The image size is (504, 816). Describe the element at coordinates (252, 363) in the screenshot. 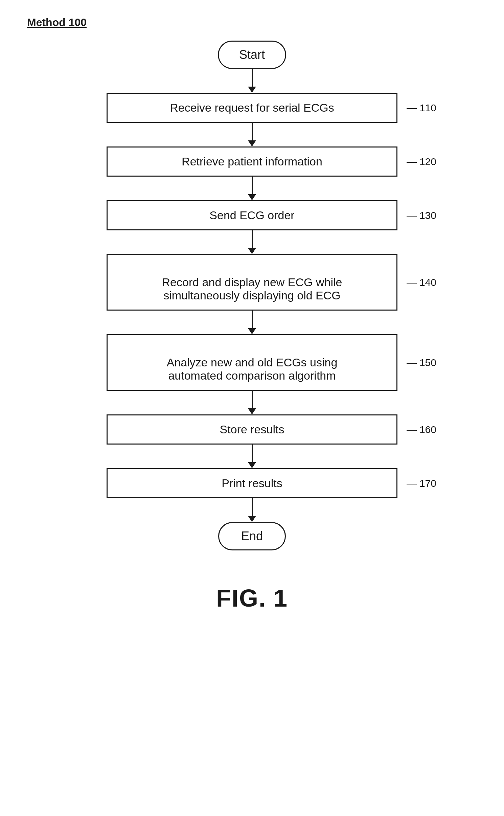

I see `step-box-150: Analyze new and old ECGs using automated…` at that location.